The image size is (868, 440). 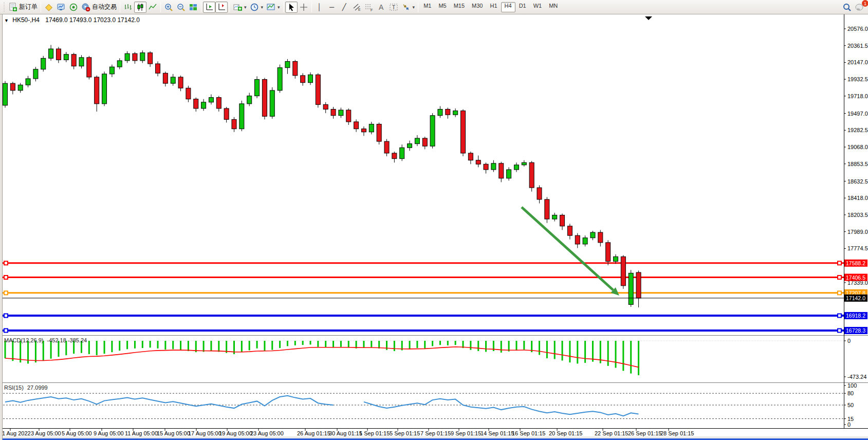 What do you see at coordinates (320, 7) in the screenshot?
I see `vertical-line-tool-button: │` at bounding box center [320, 7].